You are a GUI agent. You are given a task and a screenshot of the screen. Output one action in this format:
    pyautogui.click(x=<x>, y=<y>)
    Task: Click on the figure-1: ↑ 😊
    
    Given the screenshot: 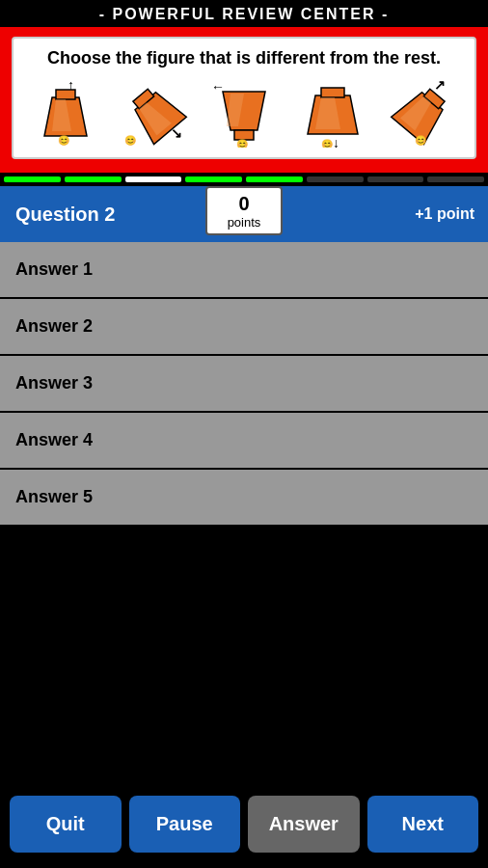 What is the action you would take?
    pyautogui.click(x=66, y=113)
    